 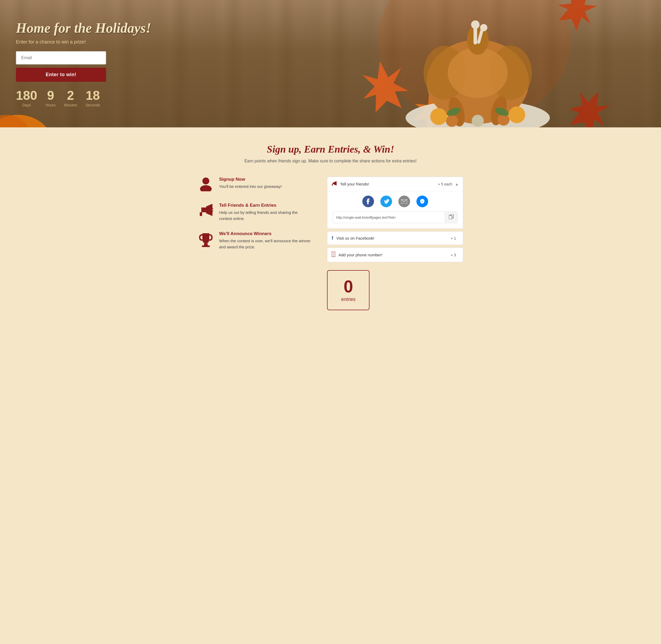 I want to click on add-phone-header: Add your phone number! + 3, so click(x=395, y=255).